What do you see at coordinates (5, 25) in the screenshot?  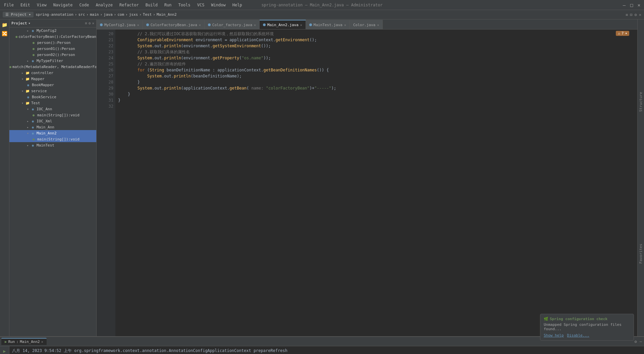 I see `project-icon: 📁` at bounding box center [5, 25].